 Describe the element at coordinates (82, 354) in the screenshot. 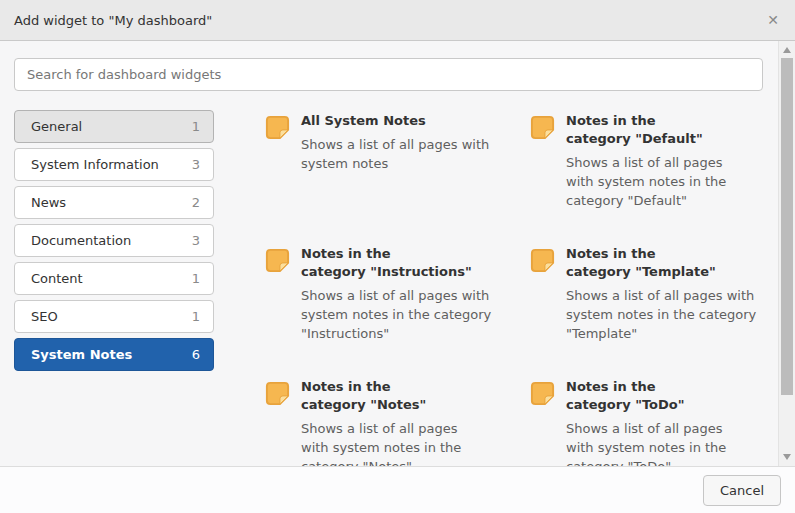

I see `category-label: System Notes` at that location.